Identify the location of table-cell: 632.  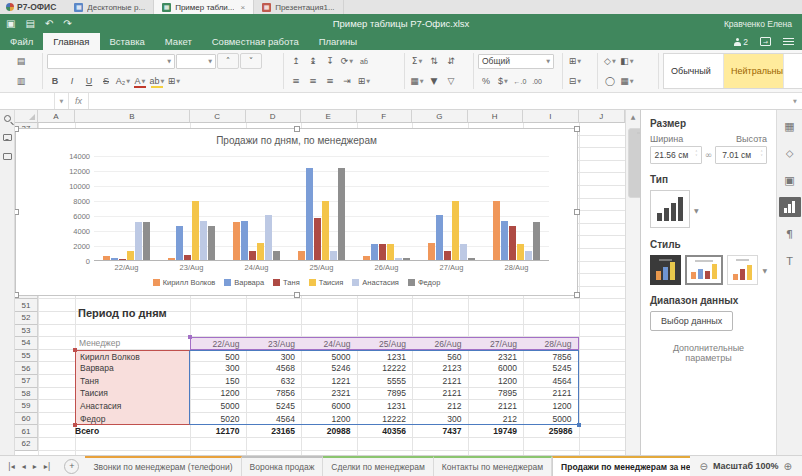
(274, 382).